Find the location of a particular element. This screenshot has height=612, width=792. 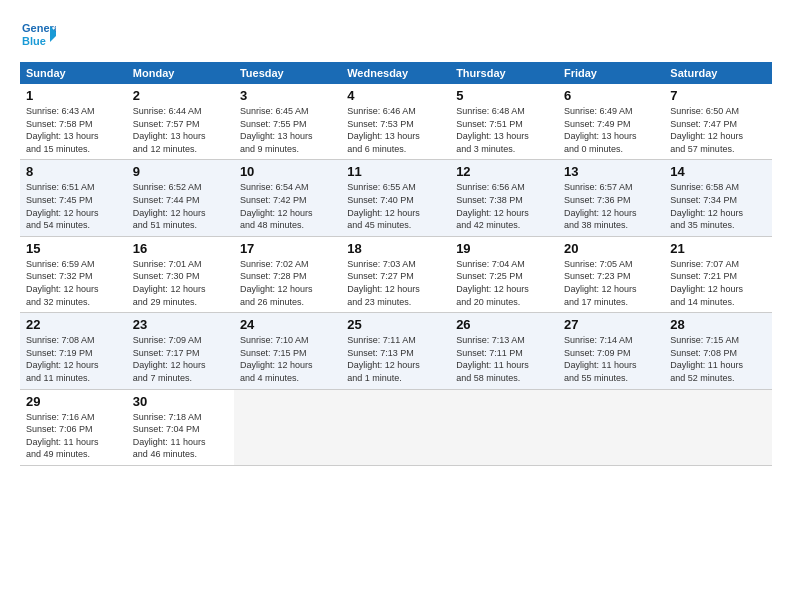

day-cell: 7Sunrise: 6:50 AM Sunset: 7:47 PM Daylig… is located at coordinates (718, 122).